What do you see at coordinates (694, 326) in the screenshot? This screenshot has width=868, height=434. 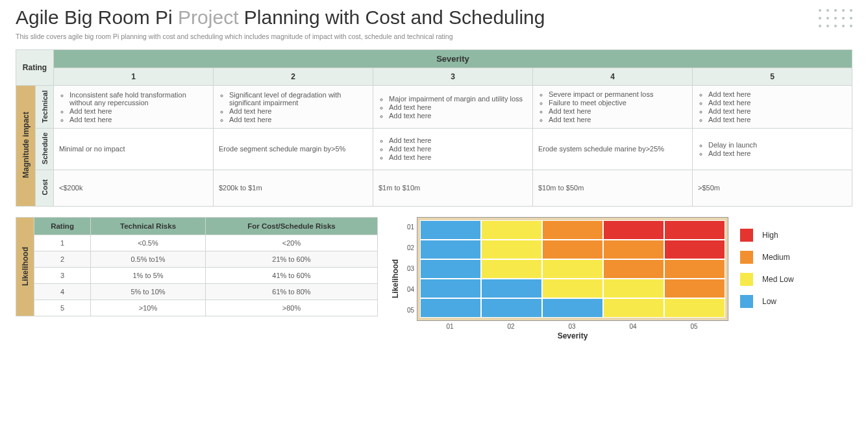 I see `heat-xtick: 05` at bounding box center [694, 326].